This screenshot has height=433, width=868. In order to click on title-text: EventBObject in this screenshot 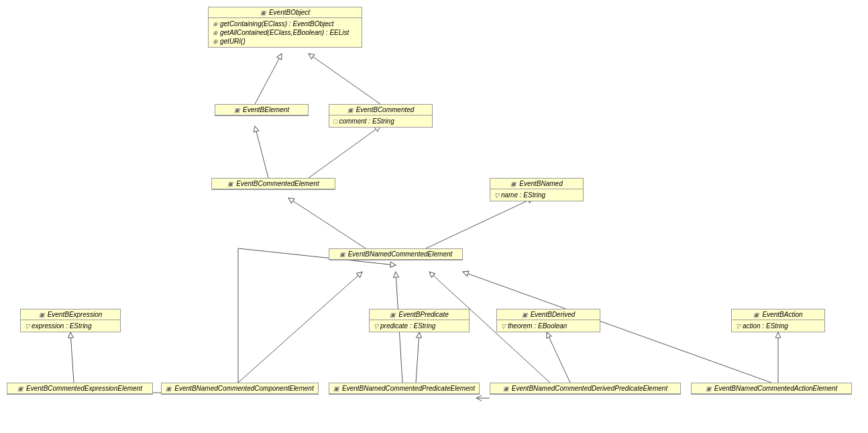, I will do `click(290, 12)`.